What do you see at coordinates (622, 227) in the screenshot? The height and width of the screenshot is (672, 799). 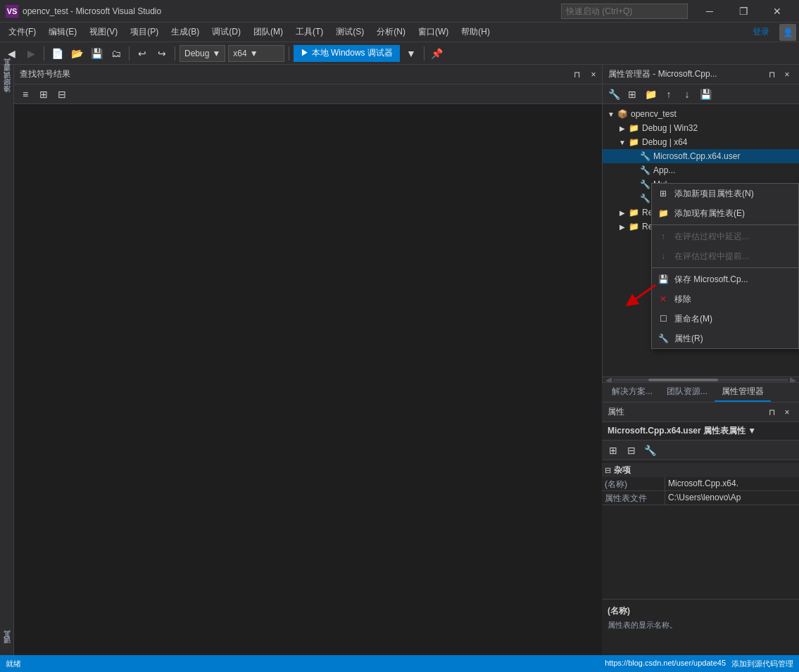 I see `tree-rel-x64-expander: ▶` at bounding box center [622, 227].